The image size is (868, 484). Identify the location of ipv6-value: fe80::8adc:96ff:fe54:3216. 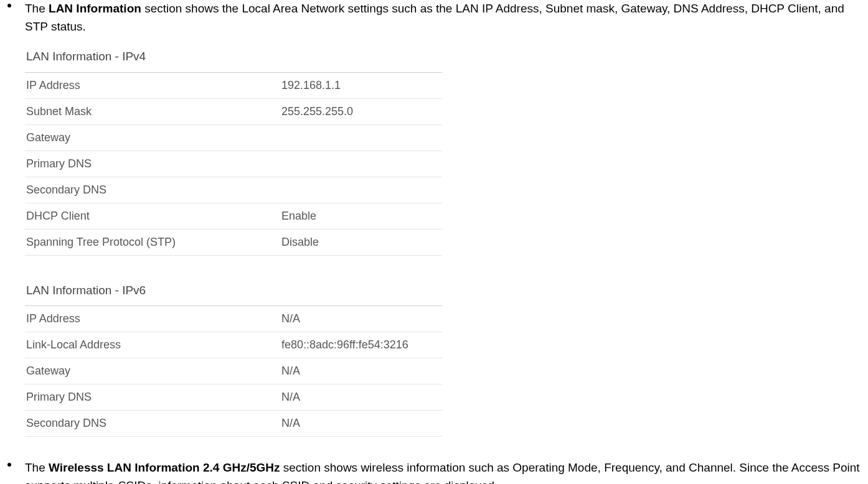
(361, 345).